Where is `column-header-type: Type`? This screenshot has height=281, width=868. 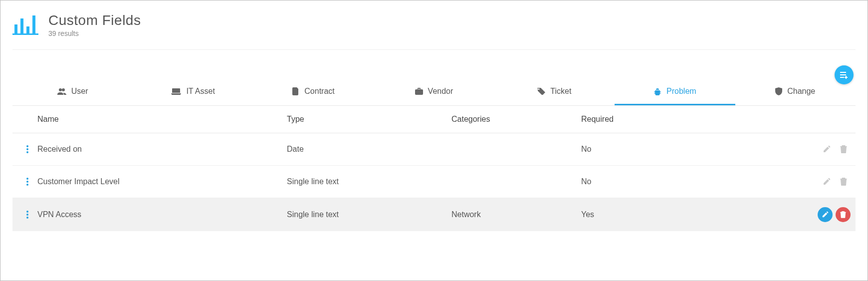
column-header-type: Type is located at coordinates (369, 119).